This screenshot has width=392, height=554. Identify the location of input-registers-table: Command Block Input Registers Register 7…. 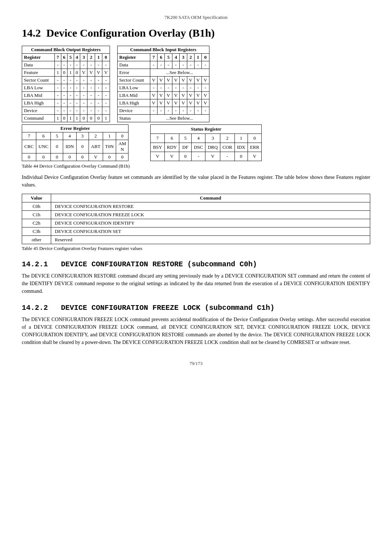
(163, 84).